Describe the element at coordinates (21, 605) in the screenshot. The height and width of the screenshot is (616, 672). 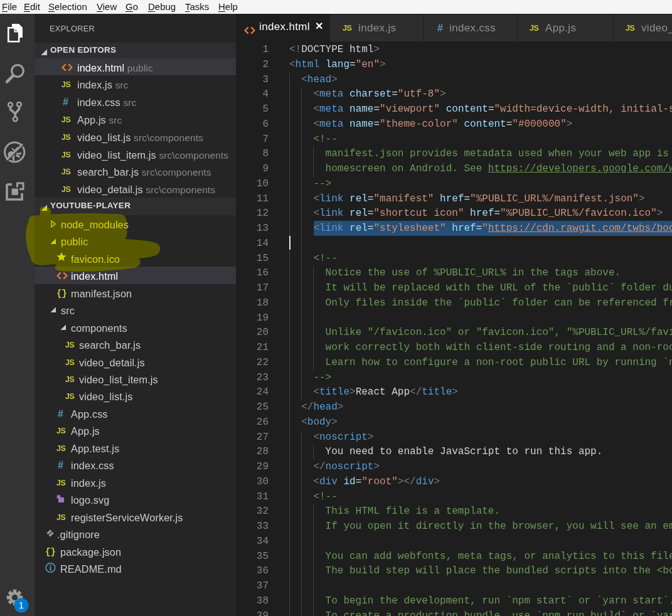
I see `svg-text: 1` at that location.